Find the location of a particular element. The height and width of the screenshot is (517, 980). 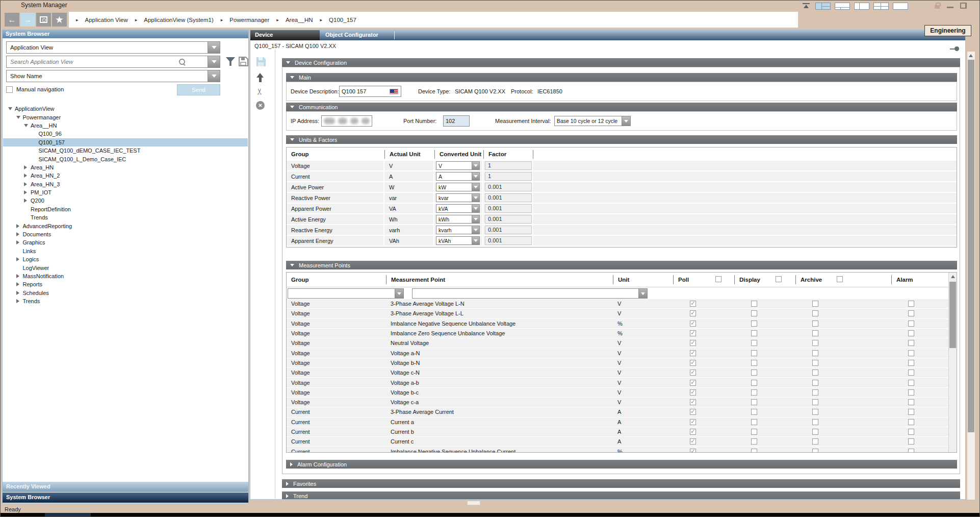

favorites-button: ★ is located at coordinates (59, 19).